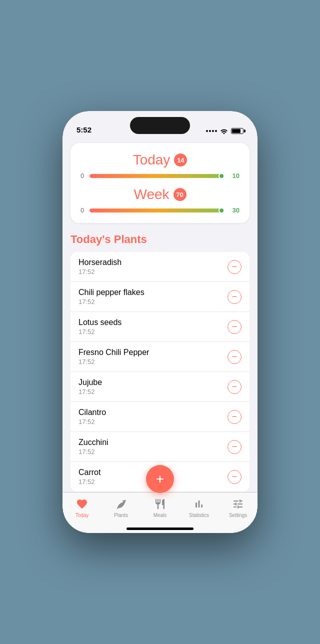  Describe the element at coordinates (90, 382) in the screenshot. I see `plant-name: Jujube` at that location.